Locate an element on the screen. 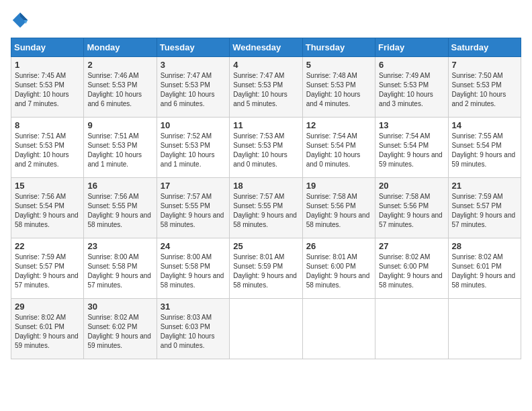  day-number: 16 is located at coordinates (120, 185).